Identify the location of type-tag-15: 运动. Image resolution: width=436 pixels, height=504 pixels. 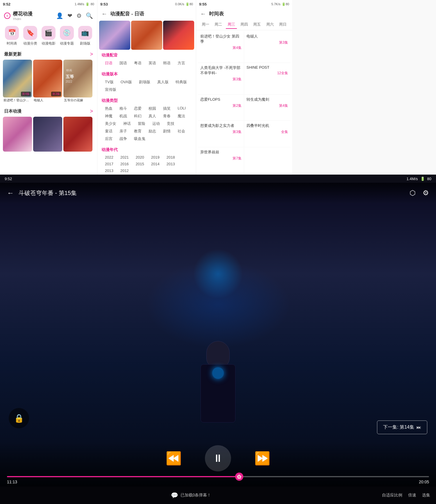
(156, 124).